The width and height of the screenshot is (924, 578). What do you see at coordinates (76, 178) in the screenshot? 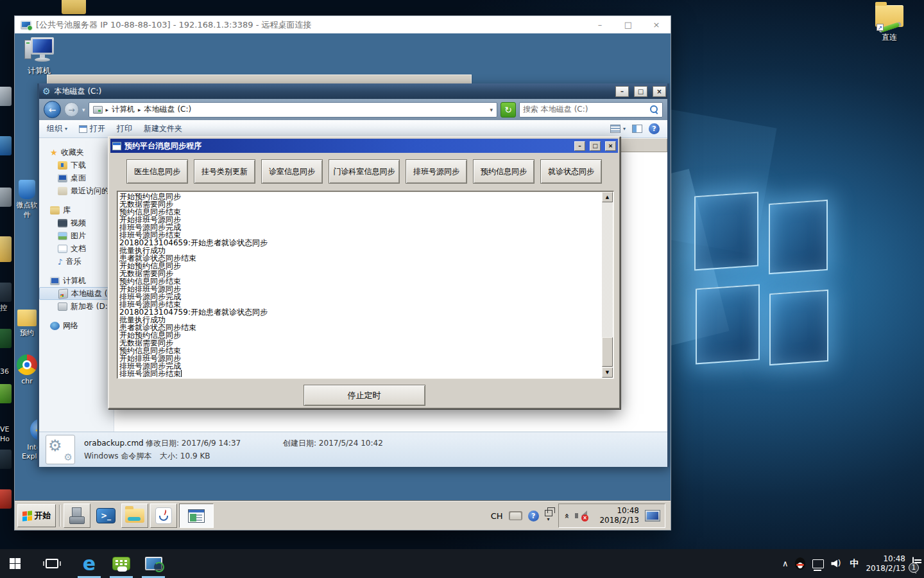
I see `sidebar-item-desktop: 桌面` at bounding box center [76, 178].